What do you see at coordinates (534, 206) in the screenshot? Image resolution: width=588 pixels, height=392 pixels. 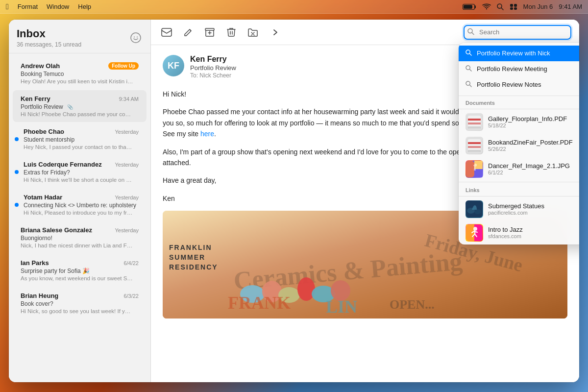 I see `link-name-0: Submerged Statues` at bounding box center [534, 206].